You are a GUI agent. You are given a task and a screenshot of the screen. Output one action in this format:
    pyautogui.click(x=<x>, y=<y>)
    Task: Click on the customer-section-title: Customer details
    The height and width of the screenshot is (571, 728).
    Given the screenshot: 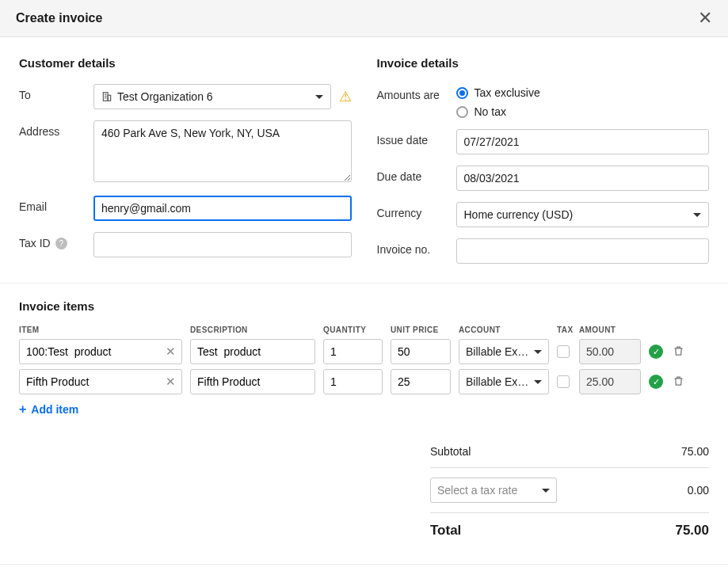 What is the action you would take?
    pyautogui.click(x=185, y=63)
    